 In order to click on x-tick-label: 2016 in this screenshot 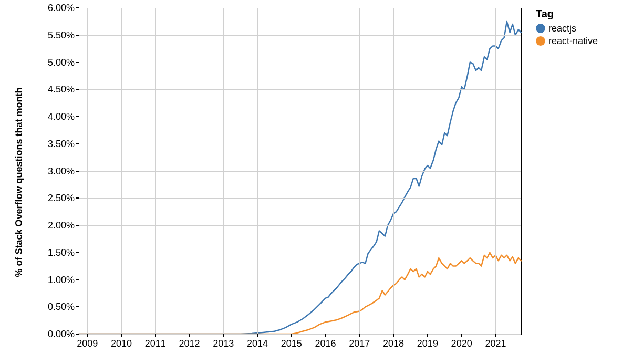, I will do `click(326, 341)`.